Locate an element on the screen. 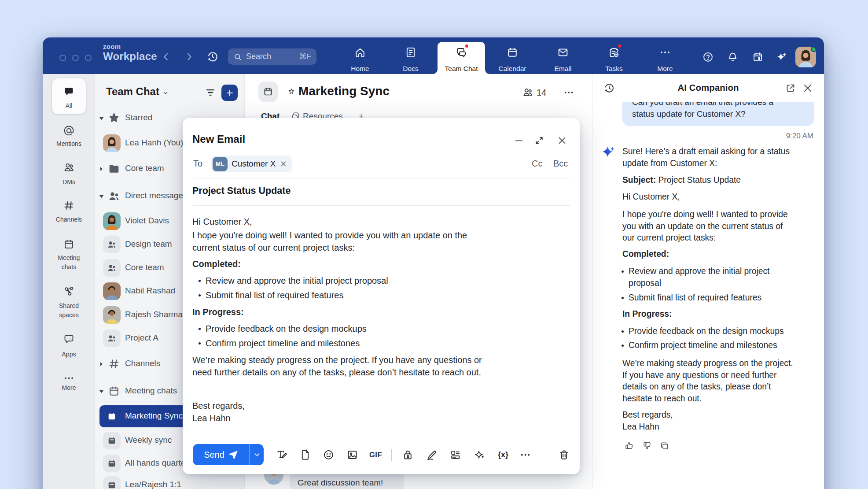 Image resolution: width=868 pixels, height=489 pixels. bcc-button: Bcc is located at coordinates (561, 164).